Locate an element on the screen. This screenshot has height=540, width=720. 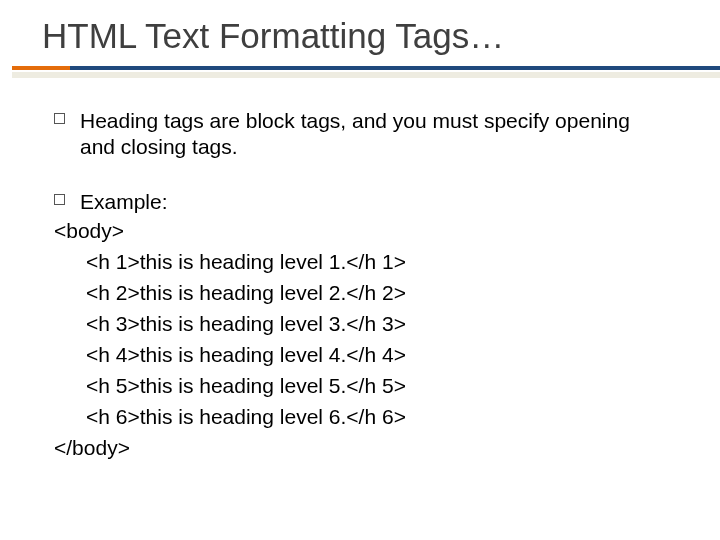
code-line: <h 5>this is heading level 5.</h 5> is located at coordinates (376, 386).